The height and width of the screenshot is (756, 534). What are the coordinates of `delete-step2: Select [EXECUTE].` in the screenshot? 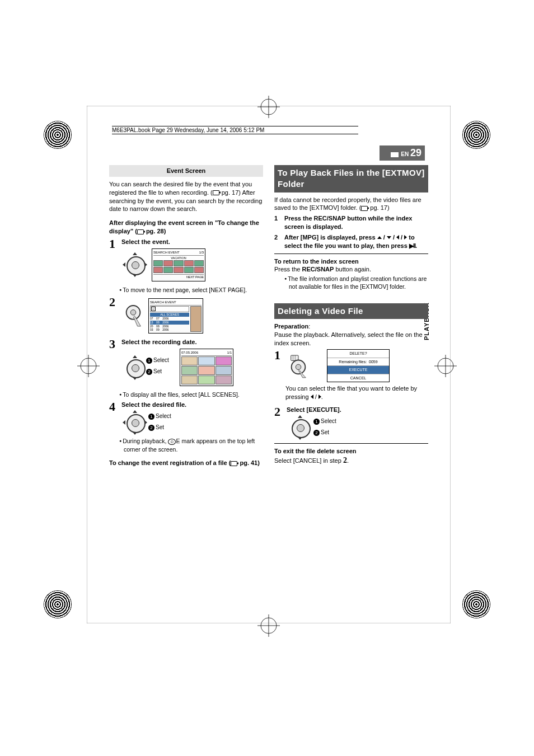 It's located at (357, 410).